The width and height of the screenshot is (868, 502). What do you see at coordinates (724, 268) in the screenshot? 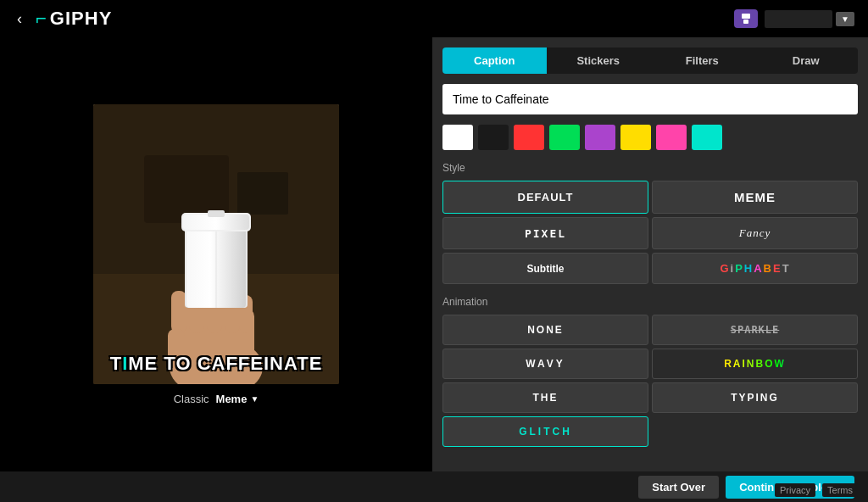
I see `alpha-g: G` at bounding box center [724, 268].